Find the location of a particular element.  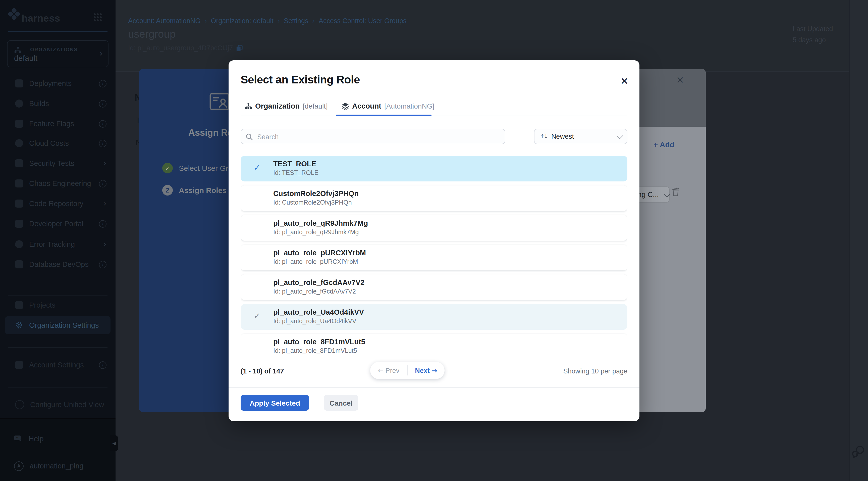

tab-label: Organization is located at coordinates (277, 106).